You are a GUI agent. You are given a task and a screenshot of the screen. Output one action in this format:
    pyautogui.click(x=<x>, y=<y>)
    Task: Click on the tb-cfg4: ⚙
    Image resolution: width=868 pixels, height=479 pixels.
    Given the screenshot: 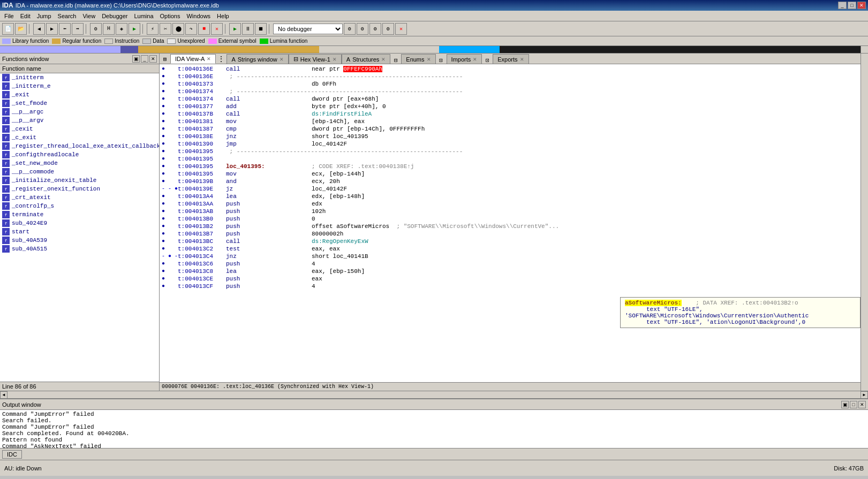 What is the action you would take?
    pyautogui.click(x=388, y=29)
    